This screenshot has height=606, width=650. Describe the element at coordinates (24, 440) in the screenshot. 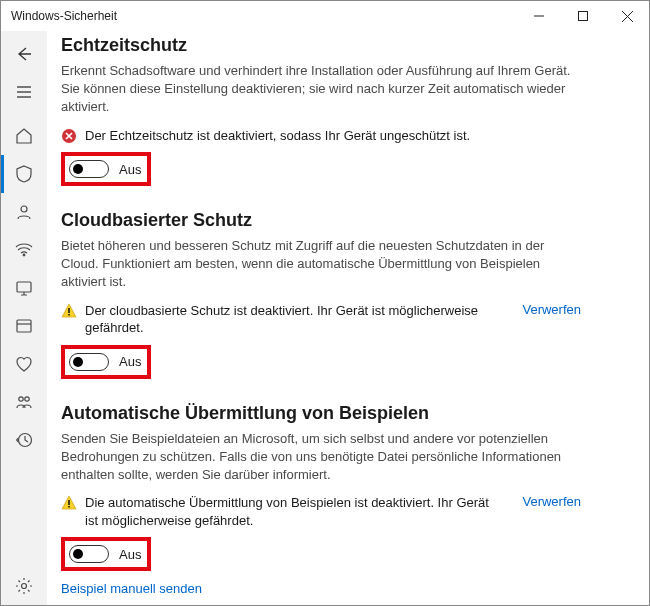

I see `history-icon` at that location.